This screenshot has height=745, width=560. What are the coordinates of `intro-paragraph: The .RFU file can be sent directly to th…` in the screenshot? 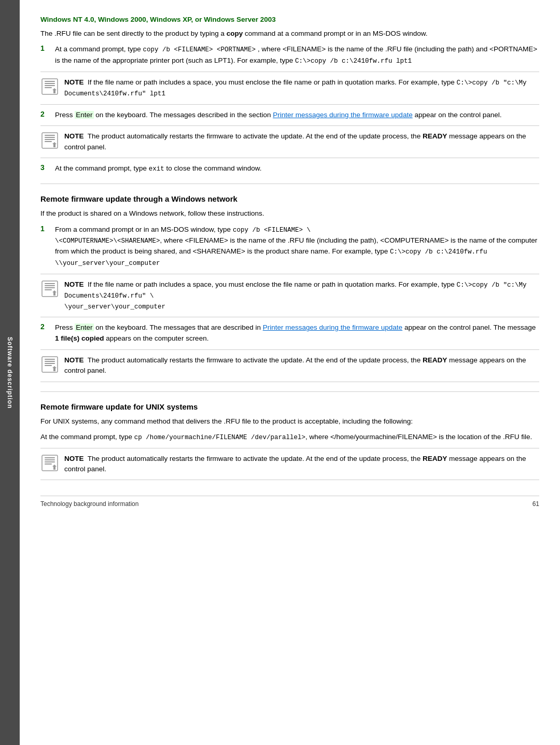 It's located at (290, 34).